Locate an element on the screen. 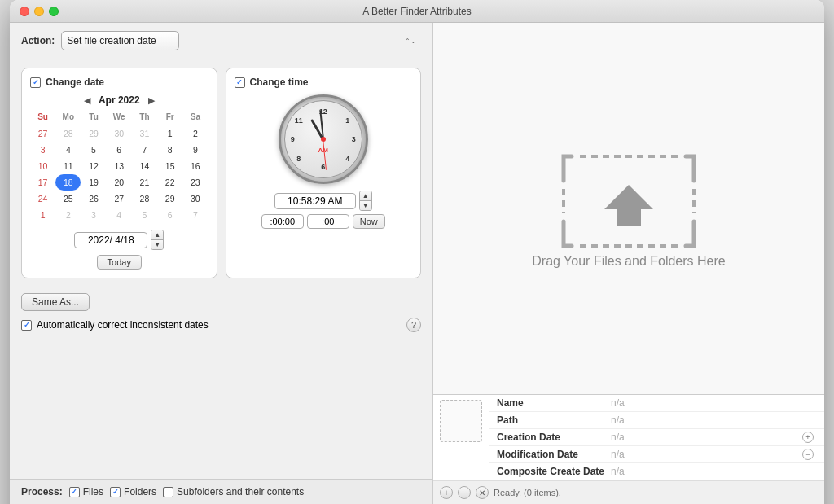  same-as-button: Same As... is located at coordinates (55, 302).